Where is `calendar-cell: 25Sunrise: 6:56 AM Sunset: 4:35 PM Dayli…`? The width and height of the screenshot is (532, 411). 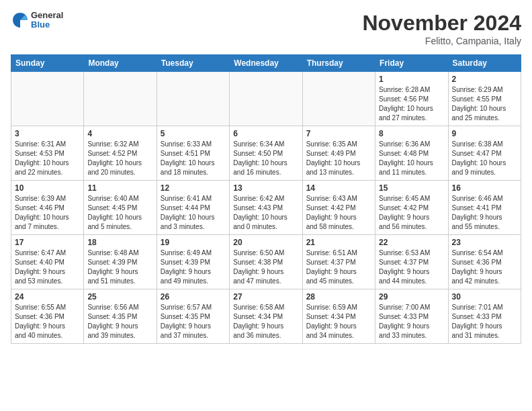 calendar-cell: 25Sunrise: 6:56 AM Sunset: 4:35 PM Dayli… is located at coordinates (120, 317).